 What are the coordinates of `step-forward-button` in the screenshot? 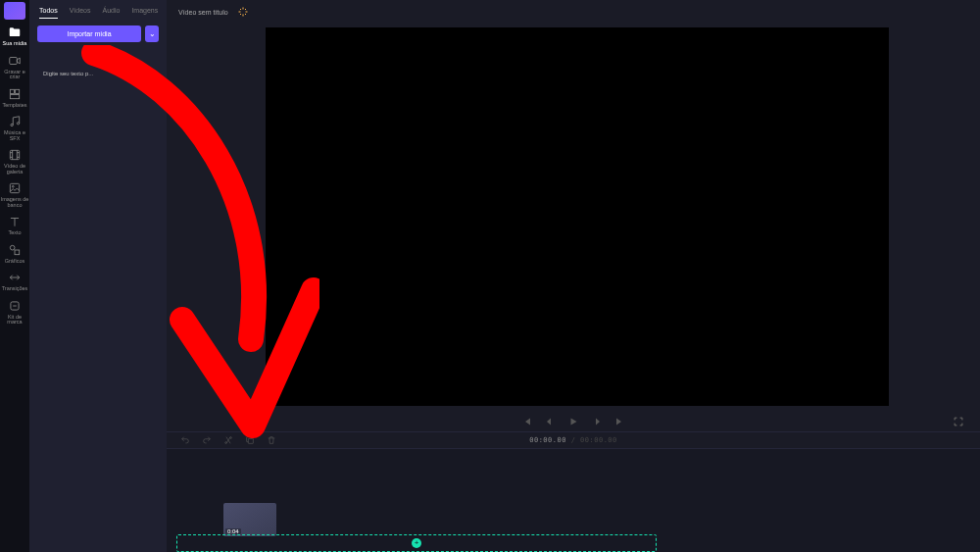 It's located at (597, 422).